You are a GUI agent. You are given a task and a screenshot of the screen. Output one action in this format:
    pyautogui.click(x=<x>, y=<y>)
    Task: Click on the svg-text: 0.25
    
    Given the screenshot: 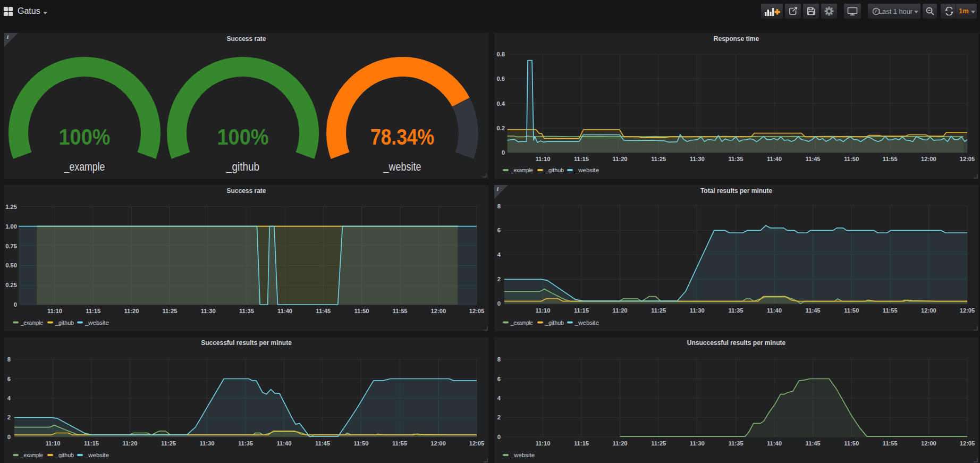 What is the action you would take?
    pyautogui.click(x=11, y=285)
    